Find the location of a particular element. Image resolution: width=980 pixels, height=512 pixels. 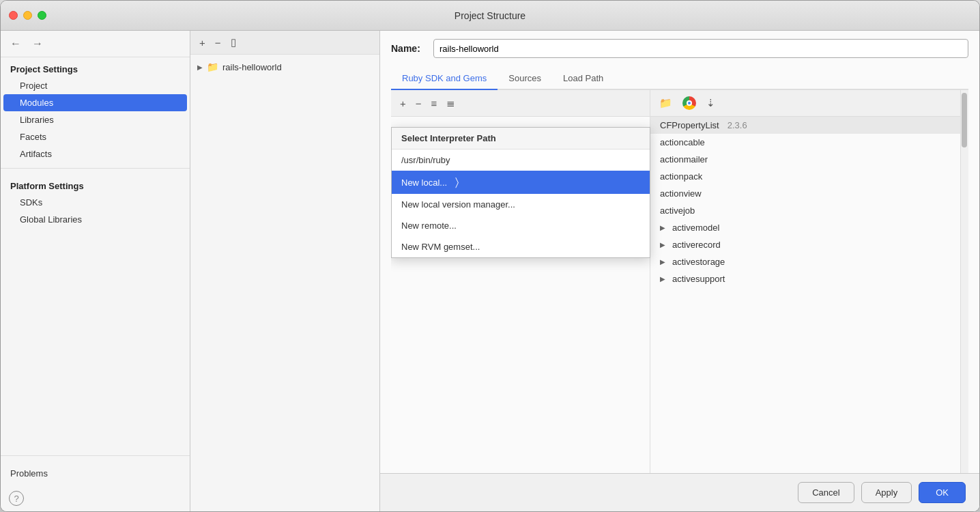

interp-move-up-button: ≡ is located at coordinates (434, 104).